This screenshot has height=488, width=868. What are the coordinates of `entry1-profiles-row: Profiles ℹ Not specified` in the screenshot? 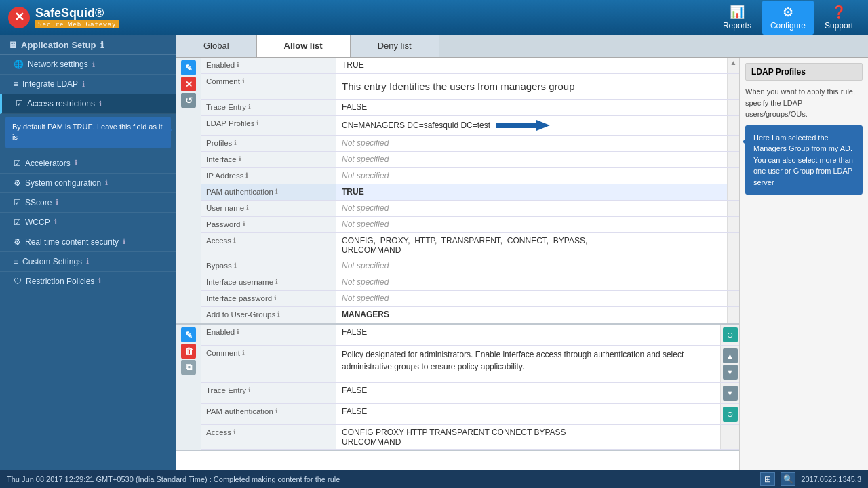 It's located at (470, 144).